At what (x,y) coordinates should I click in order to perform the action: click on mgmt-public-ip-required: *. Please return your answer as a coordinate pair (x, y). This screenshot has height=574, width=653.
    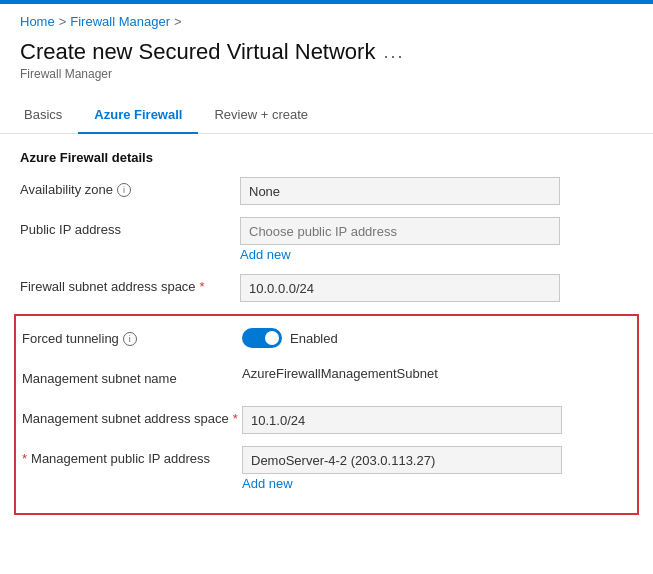
    Looking at the image, I should click on (24, 458).